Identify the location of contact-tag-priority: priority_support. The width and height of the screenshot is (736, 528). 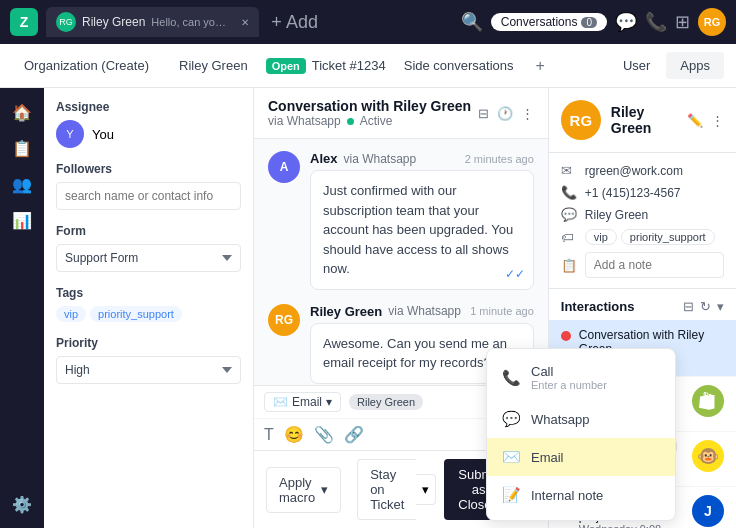
(668, 237).